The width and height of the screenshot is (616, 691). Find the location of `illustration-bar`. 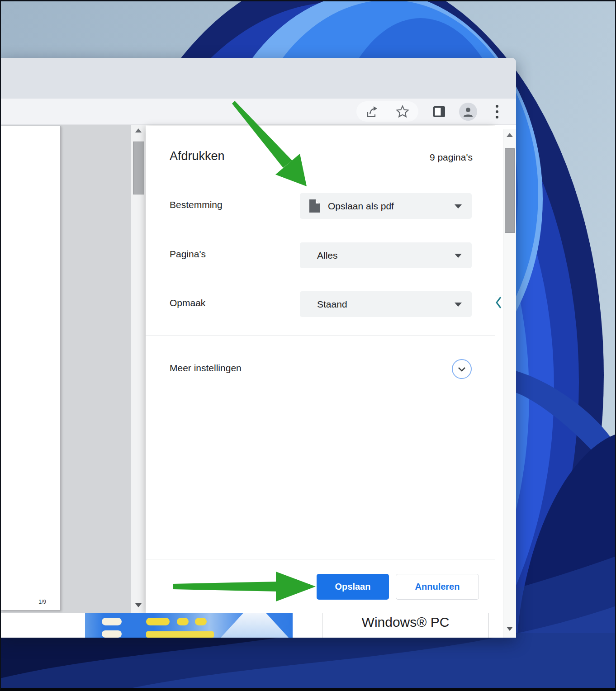

illustration-bar is located at coordinates (180, 634).